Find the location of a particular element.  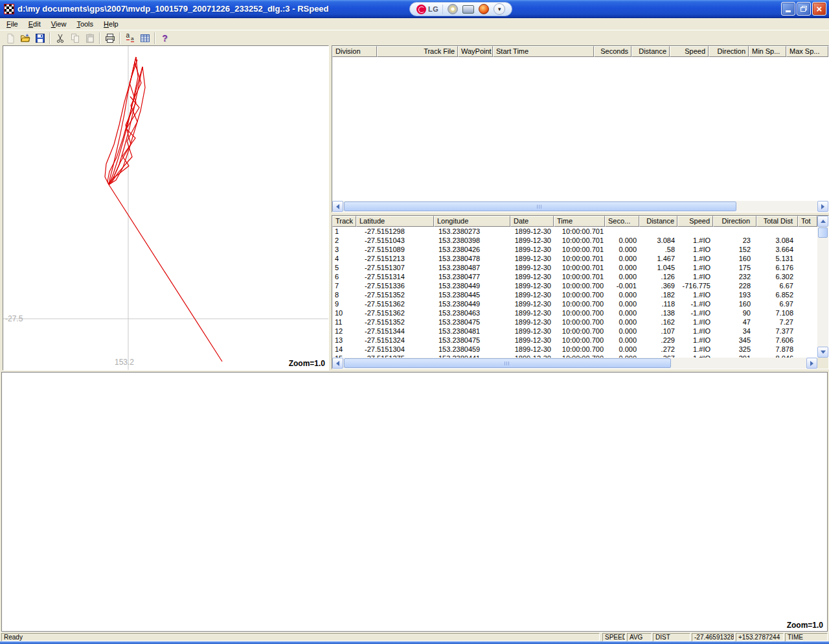

table-cell: 3.664 is located at coordinates (777, 249).